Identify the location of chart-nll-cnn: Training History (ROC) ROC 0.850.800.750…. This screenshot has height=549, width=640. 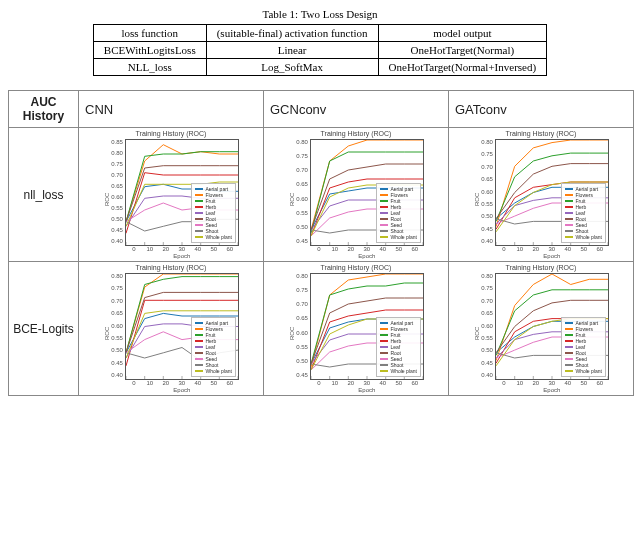
(172, 195).